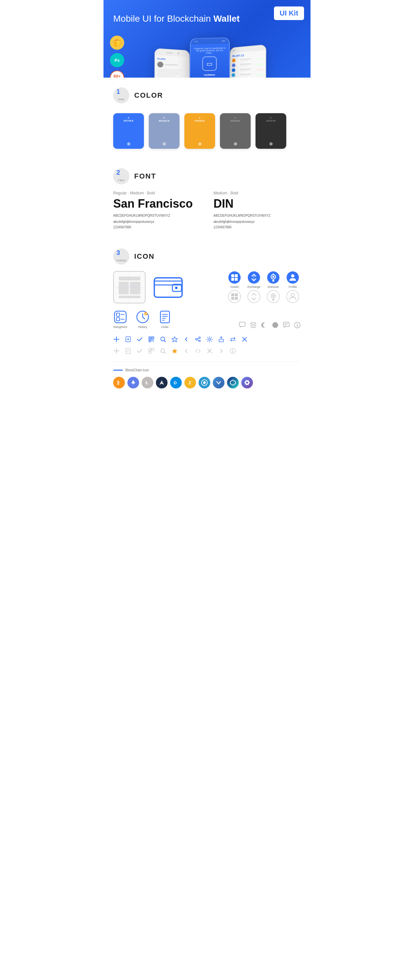 The width and height of the screenshot is (414, 980). Describe the element at coordinates (286, 325) in the screenshot. I see `comment-icon` at that location.